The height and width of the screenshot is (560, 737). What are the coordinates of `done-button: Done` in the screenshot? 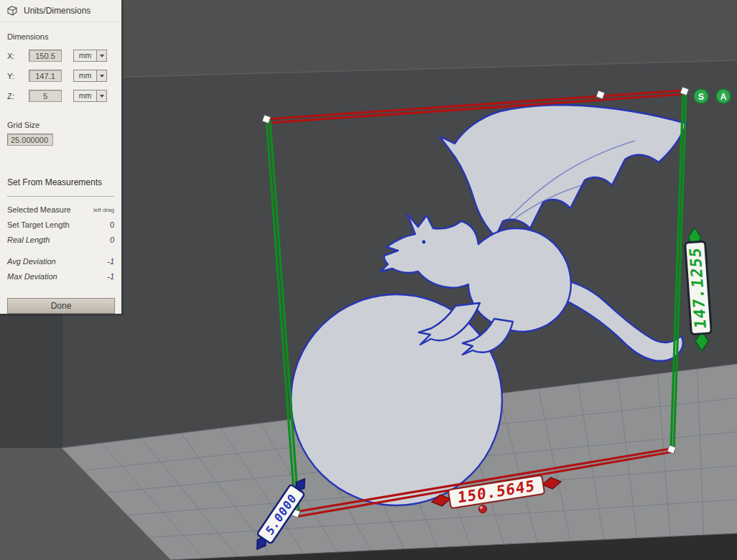 It's located at (61, 306).